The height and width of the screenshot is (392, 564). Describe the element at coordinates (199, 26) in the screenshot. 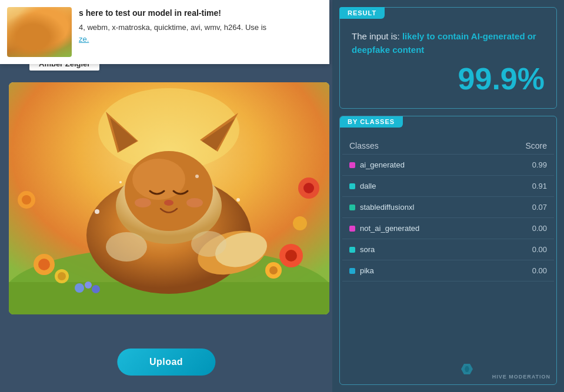

I see `top-card-content: s here to test our model in real-time! 4…` at that location.